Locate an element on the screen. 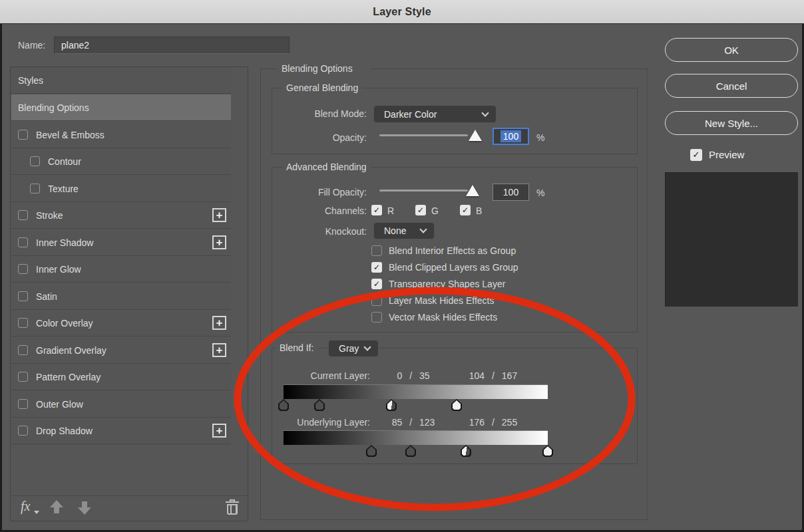 Image resolution: width=804 pixels, height=532 pixels. opacity-input: 100 is located at coordinates (511, 136).